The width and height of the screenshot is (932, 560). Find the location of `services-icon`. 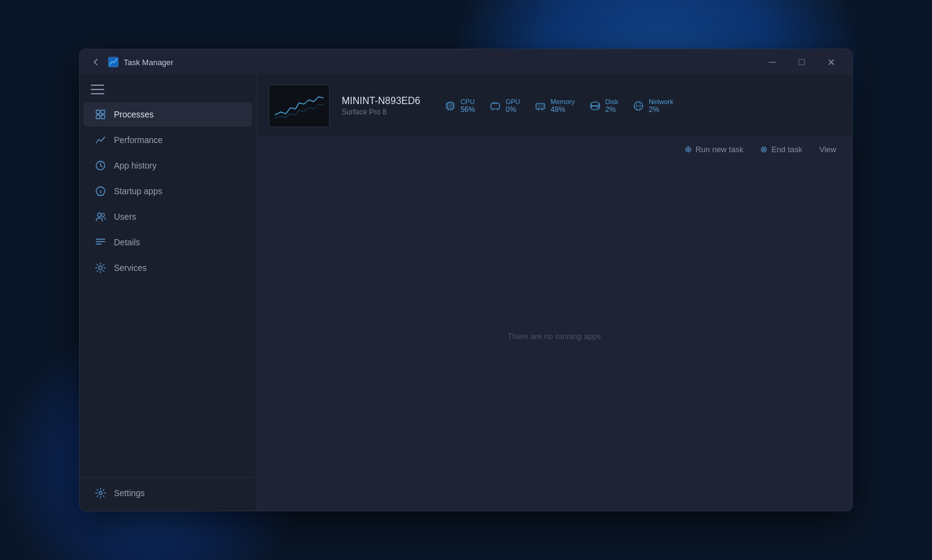

services-icon is located at coordinates (101, 268).